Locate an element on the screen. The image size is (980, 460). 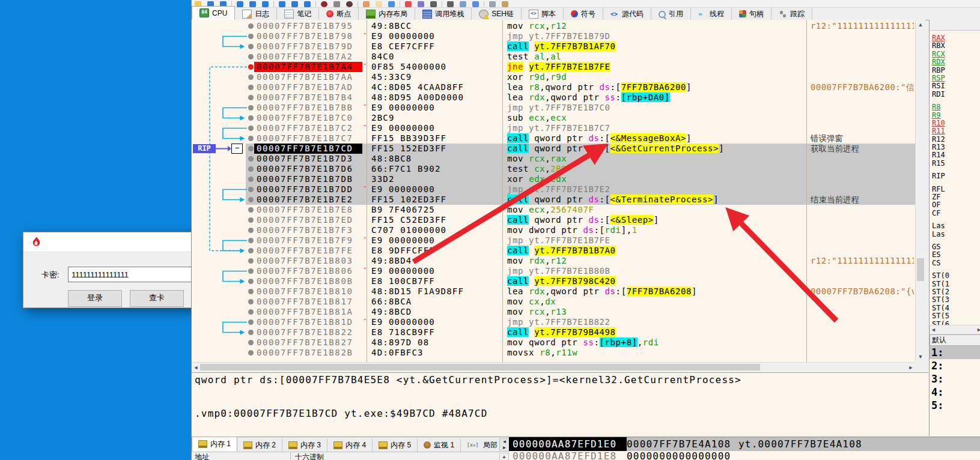
tab-watch-1: 监视 1 is located at coordinates (439, 445).